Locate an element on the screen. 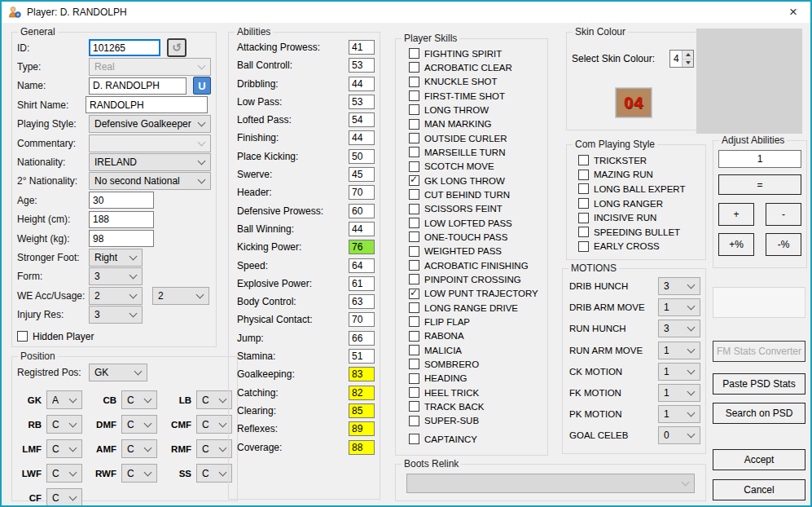 Image resolution: width=812 pixels, height=507 pixels. com-style-row: EARLY CROSS is located at coordinates (639, 247).